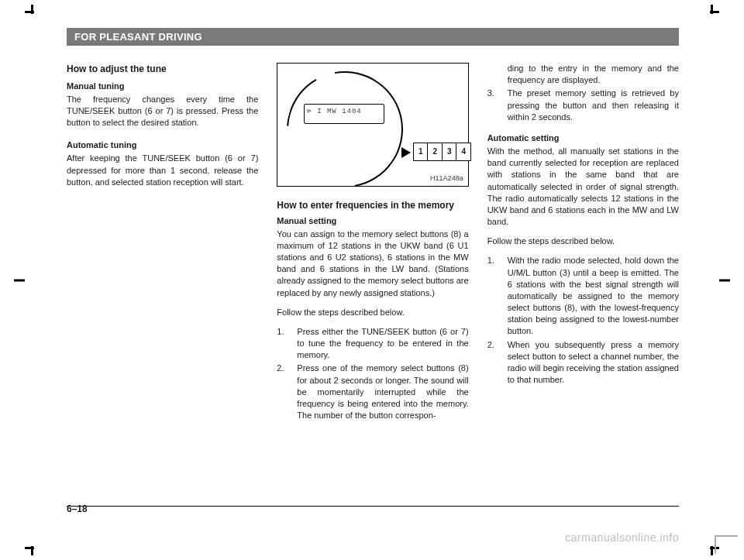 Image resolution: width=744 pixels, height=560 pixels. I want to click on arrow-right-icon, so click(406, 153).